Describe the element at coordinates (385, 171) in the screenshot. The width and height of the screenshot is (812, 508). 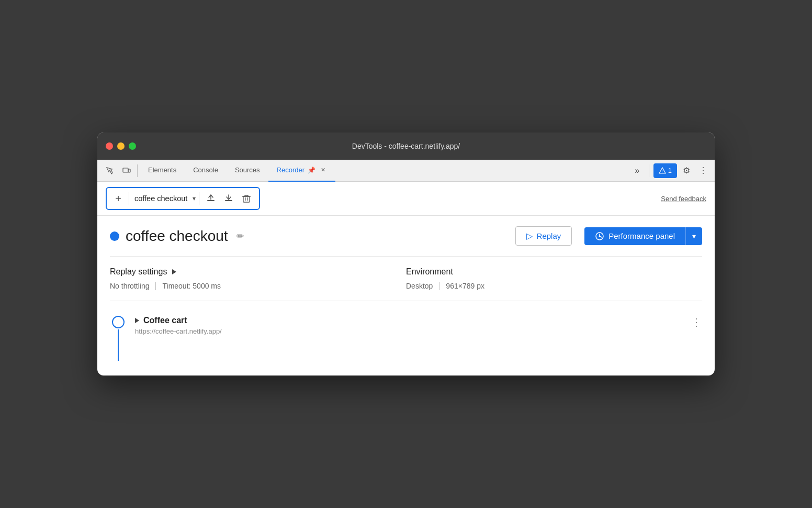
I see `devtools-tabs: Elements Console Sources Recorder 📌 ✕` at that location.